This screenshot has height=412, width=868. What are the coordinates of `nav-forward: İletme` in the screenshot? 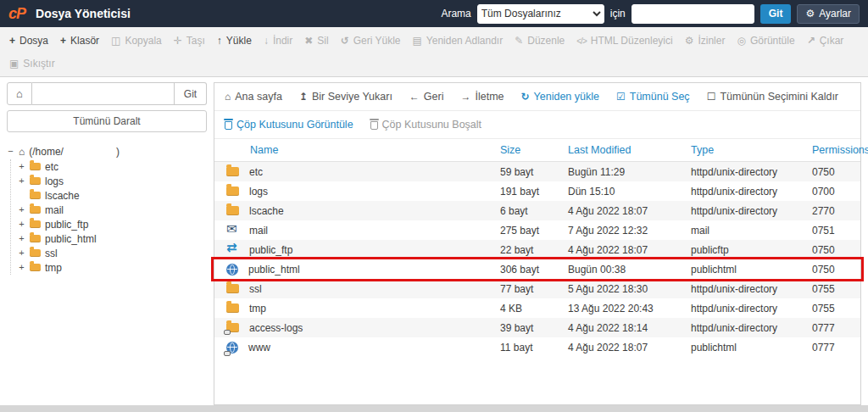 It's located at (481, 97).